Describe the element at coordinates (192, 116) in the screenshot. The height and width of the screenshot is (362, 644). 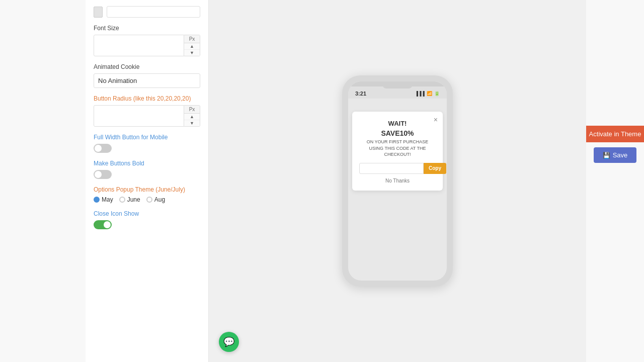
I see `button-radius-spinner: Px ▲ ▼` at that location.